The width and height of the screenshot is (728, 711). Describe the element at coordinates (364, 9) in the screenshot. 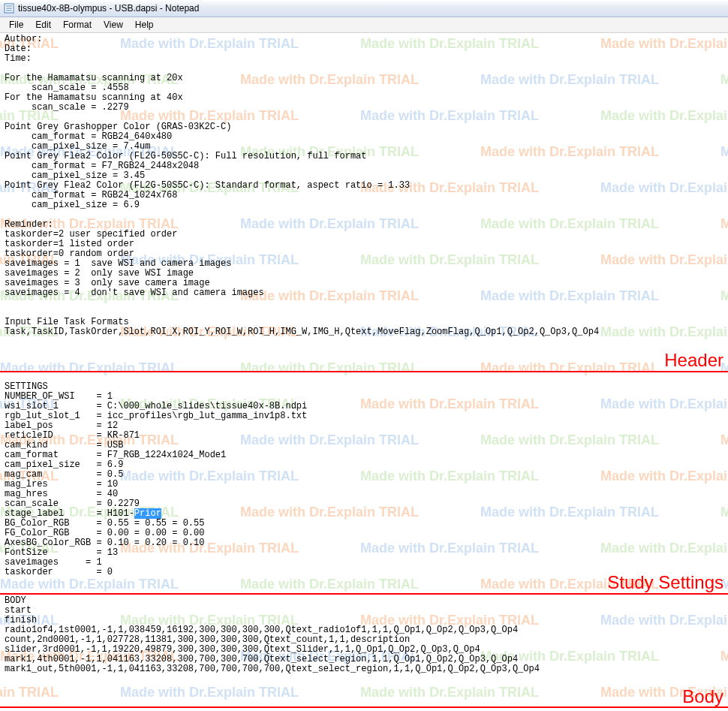

I see `window-titlebar: tissue40x-8B-olympus - USB.dapsi - Notep…` at that location.